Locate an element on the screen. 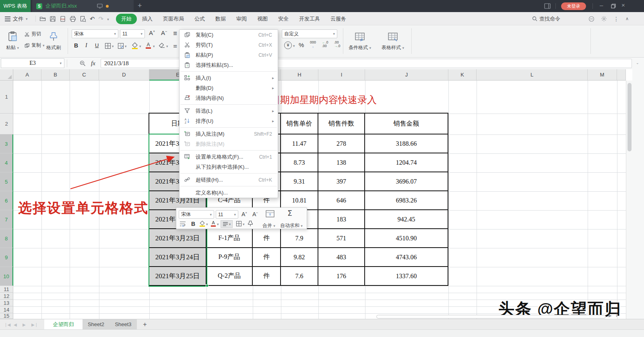 The width and height of the screenshot is (644, 337). table-header-cell: 销售件数 is located at coordinates (342, 124).